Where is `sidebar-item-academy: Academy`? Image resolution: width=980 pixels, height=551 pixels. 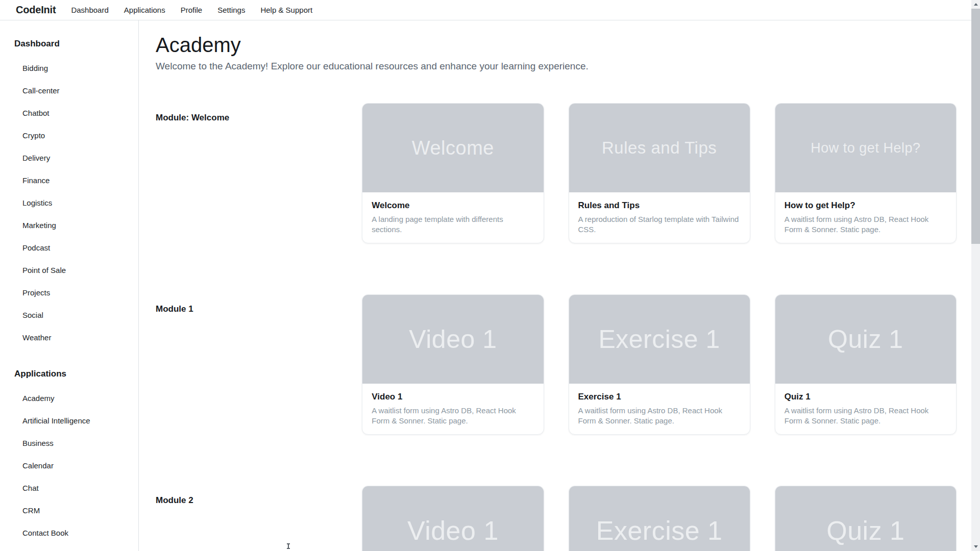
sidebar-item-academy: Academy is located at coordinates (69, 398).